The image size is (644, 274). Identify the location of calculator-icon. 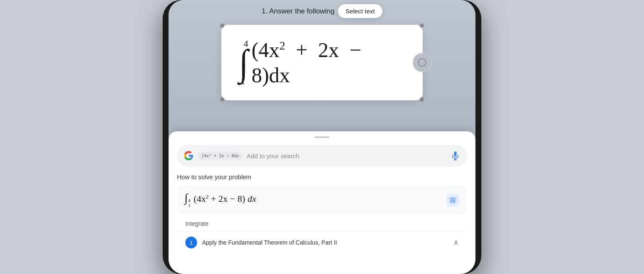
(453, 200).